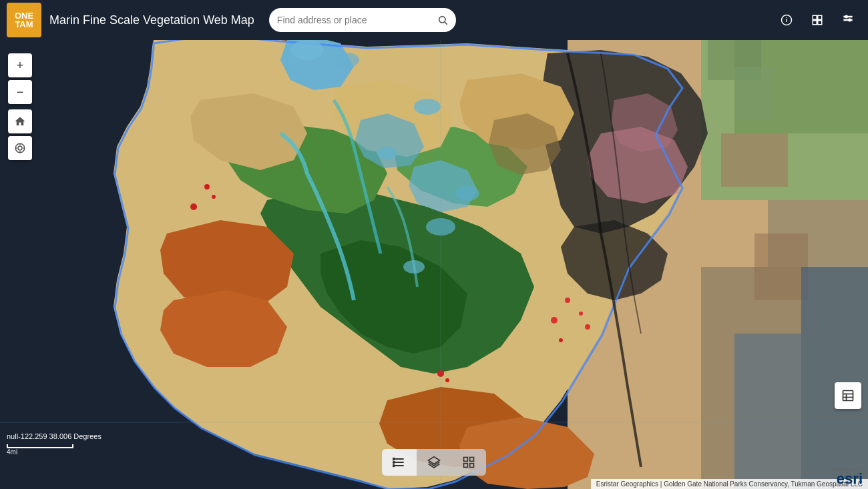  I want to click on search-input, so click(357, 20).